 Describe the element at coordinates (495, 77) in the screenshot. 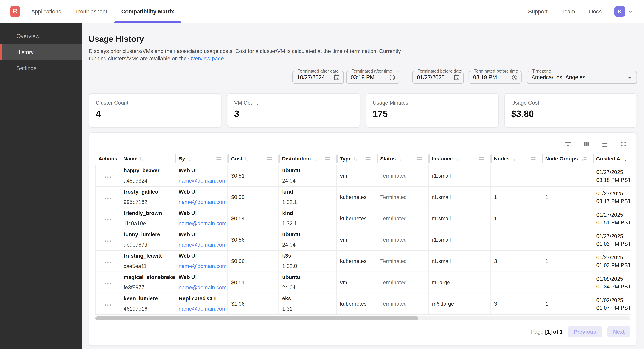

I see `terminated-before-time-field: Terminated before time 03:19 PM` at that location.